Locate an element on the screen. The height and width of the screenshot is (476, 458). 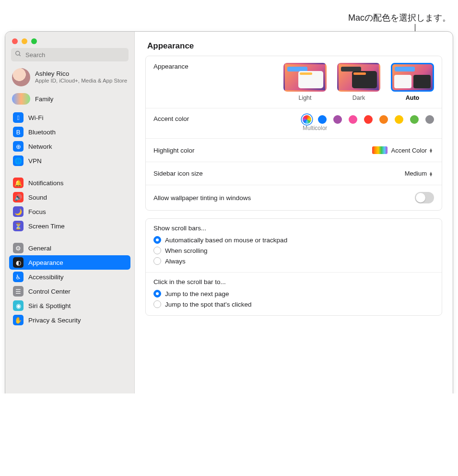
minimize-button is located at coordinates (24, 41).